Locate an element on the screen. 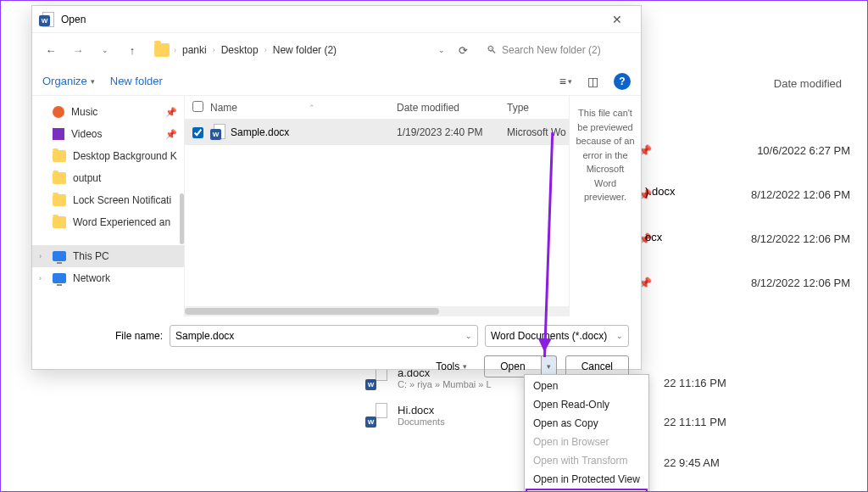 This screenshot has width=868, height=492. sidebar: Music📌 Videos📌 Desktop Background K outp… is located at coordinates (108, 206).